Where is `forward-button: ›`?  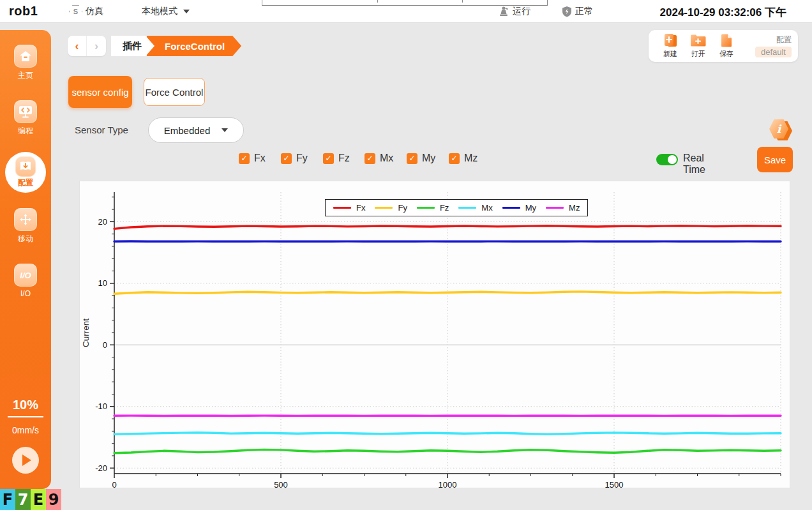
forward-button: › is located at coordinates (96, 46).